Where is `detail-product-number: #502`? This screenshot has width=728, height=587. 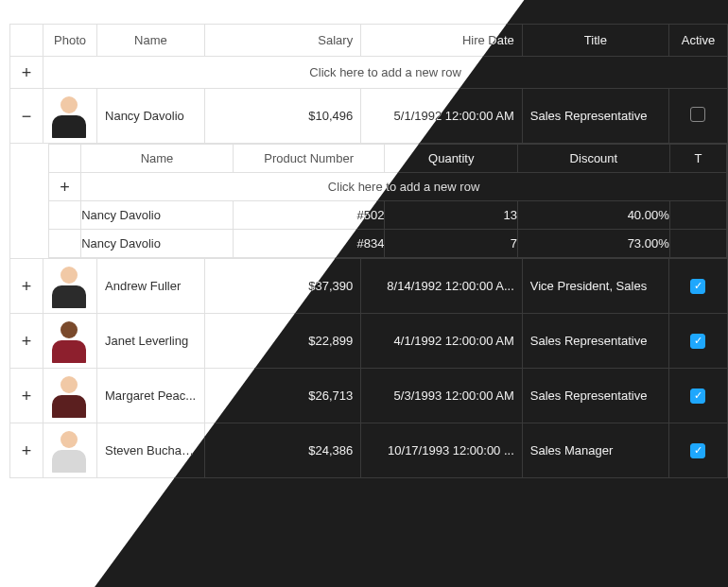 detail-product-number: #502 is located at coordinates (308, 216).